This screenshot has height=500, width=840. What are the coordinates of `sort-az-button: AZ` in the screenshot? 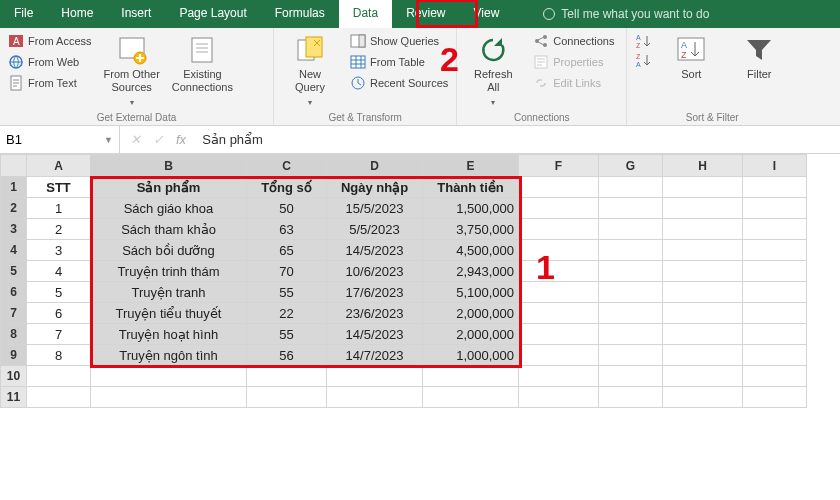 It's located at (643, 41).